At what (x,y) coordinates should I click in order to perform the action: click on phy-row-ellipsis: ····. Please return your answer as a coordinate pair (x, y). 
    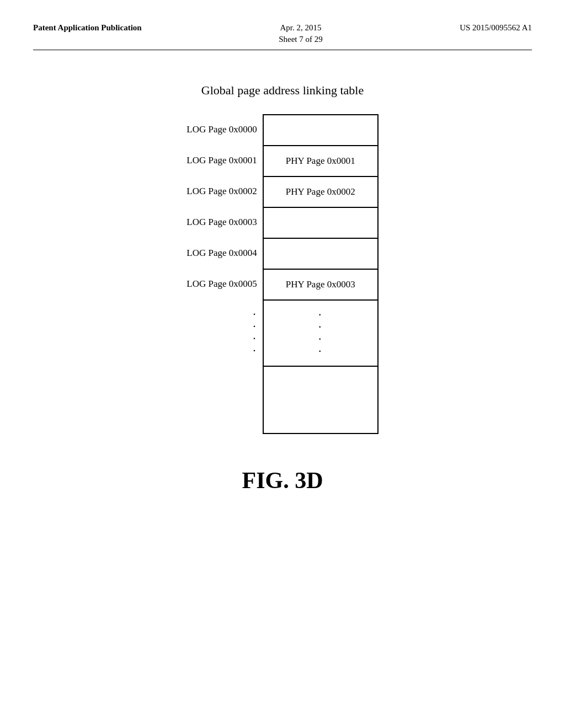
    Looking at the image, I should click on (321, 334).